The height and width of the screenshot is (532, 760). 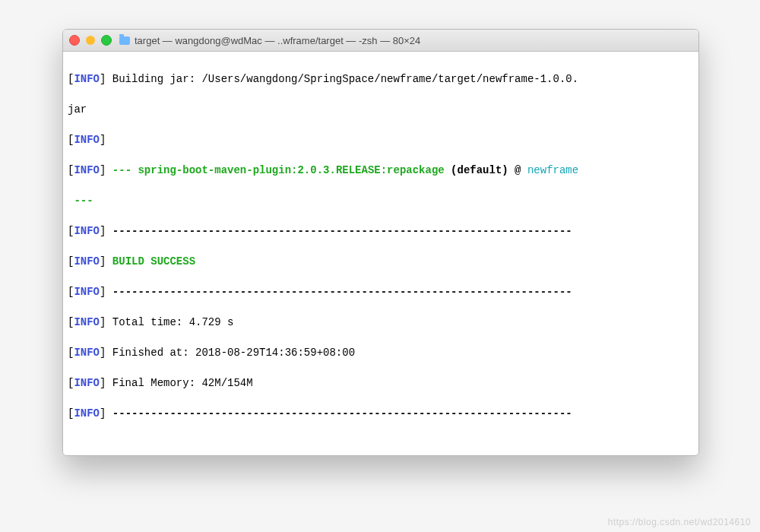 I want to click on close-icon, so click(x=74, y=40).